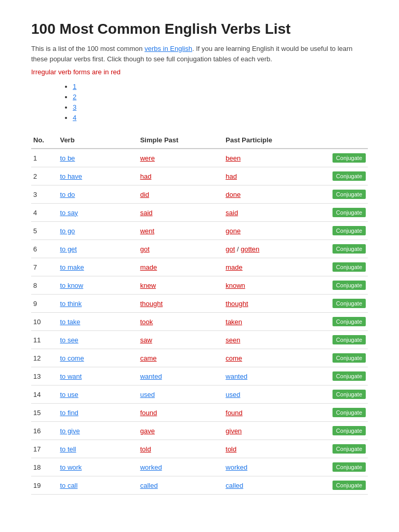  I want to click on simple-past-link: did, so click(144, 194).